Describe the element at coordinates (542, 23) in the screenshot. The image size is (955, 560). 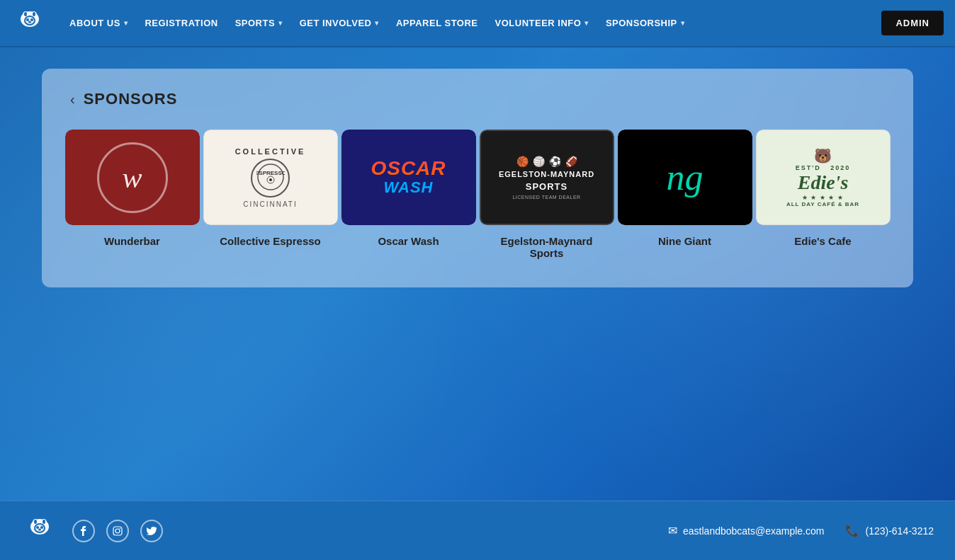
I see `nav-item-volunteer-info: VOLUNTEER INFO ▾` at that location.